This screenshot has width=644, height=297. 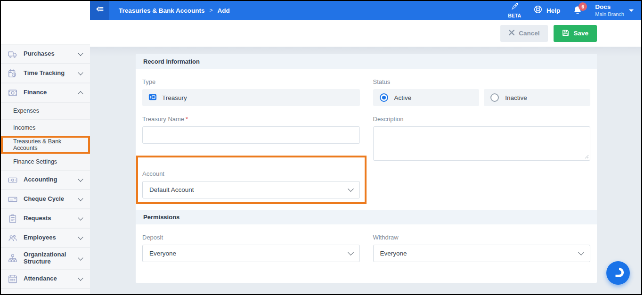 What do you see at coordinates (174, 98) in the screenshot?
I see `type-value: Treasury` at bounding box center [174, 98].